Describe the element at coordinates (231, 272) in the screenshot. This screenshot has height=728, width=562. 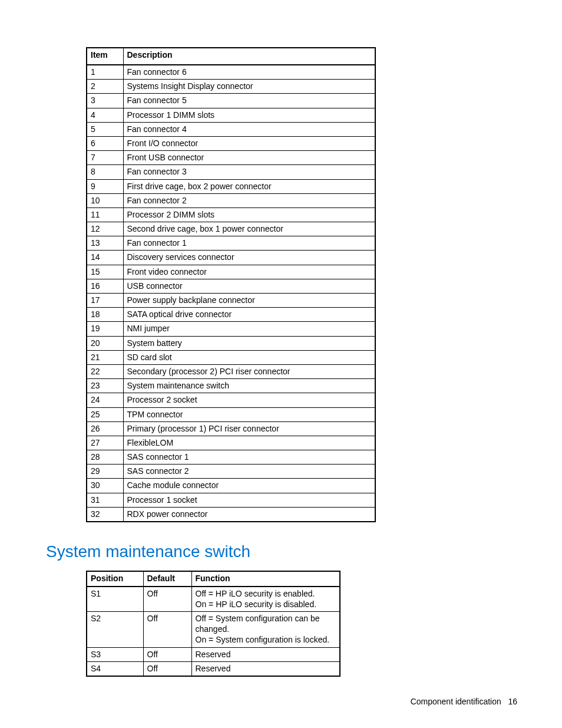
I see `table-row: 15Front video connector` at that location.